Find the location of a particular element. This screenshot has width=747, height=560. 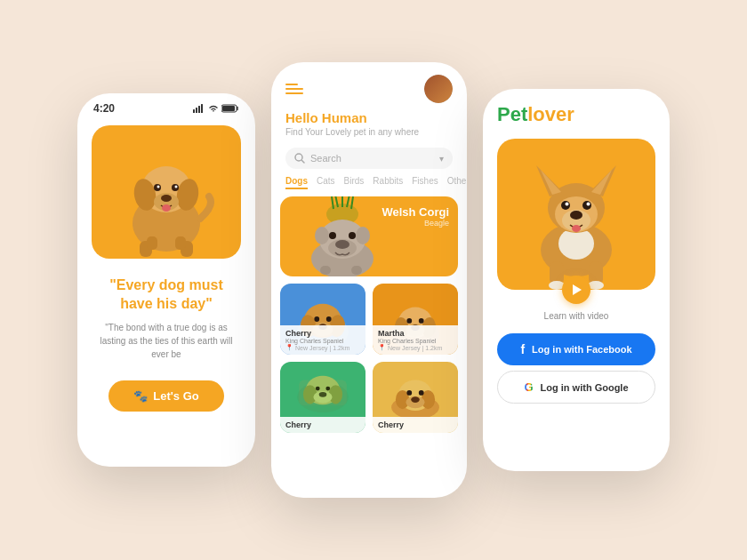

dog-image-container is located at coordinates (166, 192).